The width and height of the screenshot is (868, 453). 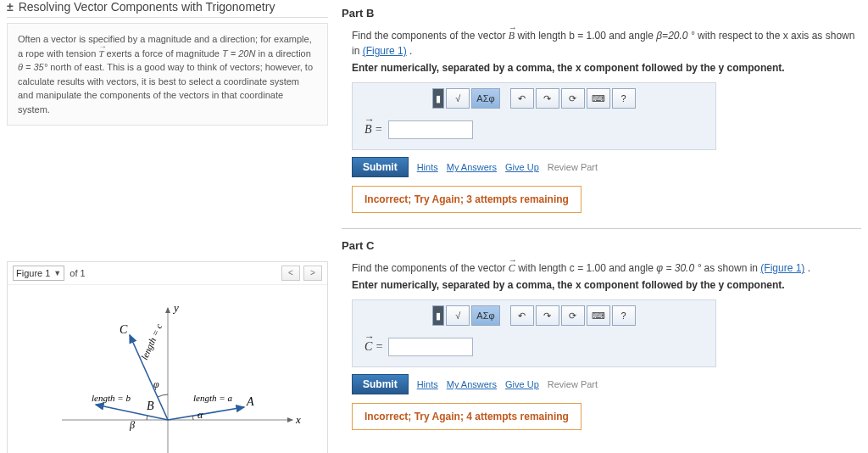 I want to click on angle-value: φ = 30.0 °, so click(x=678, y=268).